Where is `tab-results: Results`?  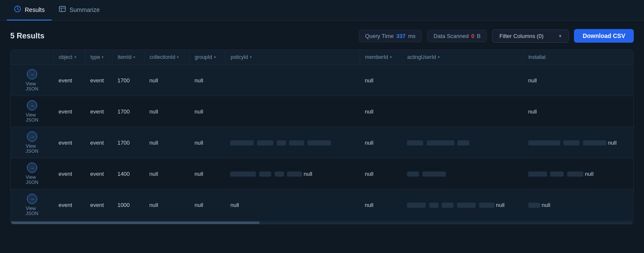
tab-results: Results is located at coordinates (29, 10).